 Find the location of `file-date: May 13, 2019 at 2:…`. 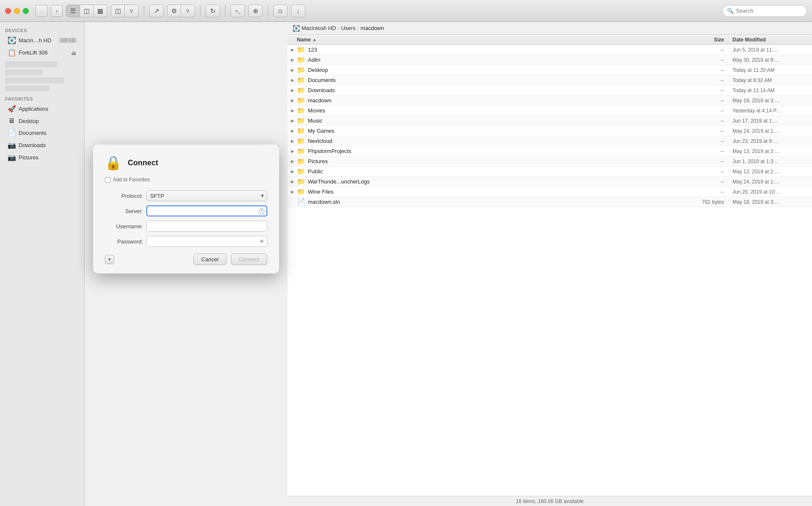

file-date: May 13, 2019 at 2:… is located at coordinates (771, 151).